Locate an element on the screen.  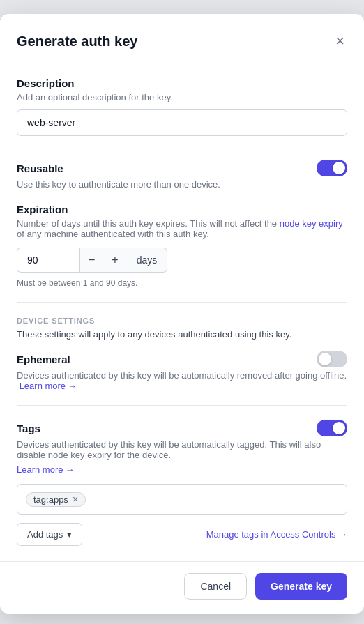
description-label: Description is located at coordinates (182, 84).